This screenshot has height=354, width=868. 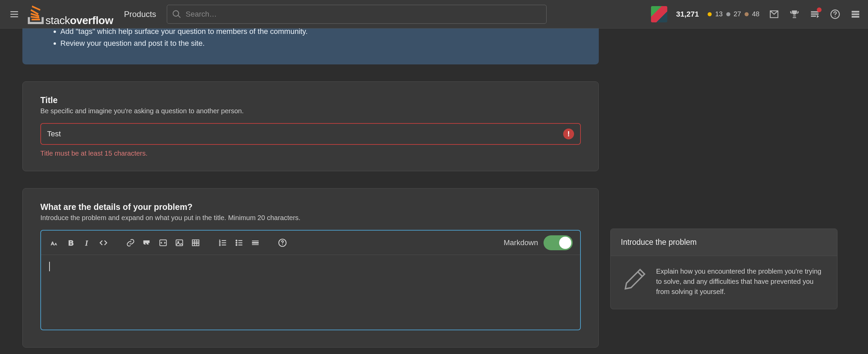 I want to click on italic-icon: I, so click(x=87, y=243).